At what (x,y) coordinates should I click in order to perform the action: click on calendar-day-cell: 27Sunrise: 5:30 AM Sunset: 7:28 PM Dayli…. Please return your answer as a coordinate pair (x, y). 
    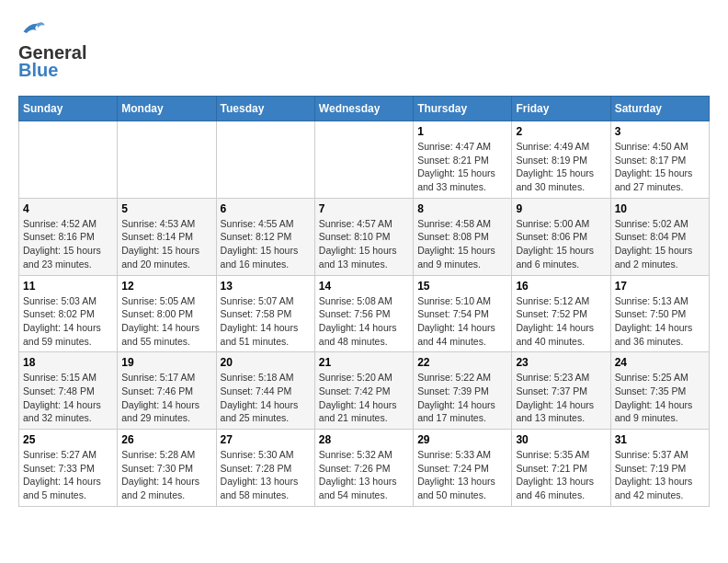
    Looking at the image, I should click on (265, 468).